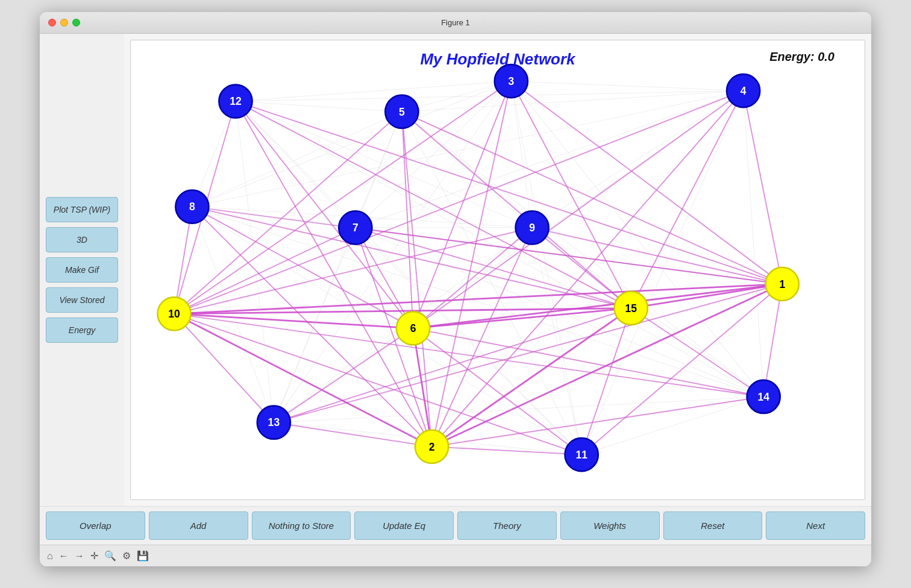 The image size is (911, 588). I want to click on node-label-15: 15, so click(631, 308).